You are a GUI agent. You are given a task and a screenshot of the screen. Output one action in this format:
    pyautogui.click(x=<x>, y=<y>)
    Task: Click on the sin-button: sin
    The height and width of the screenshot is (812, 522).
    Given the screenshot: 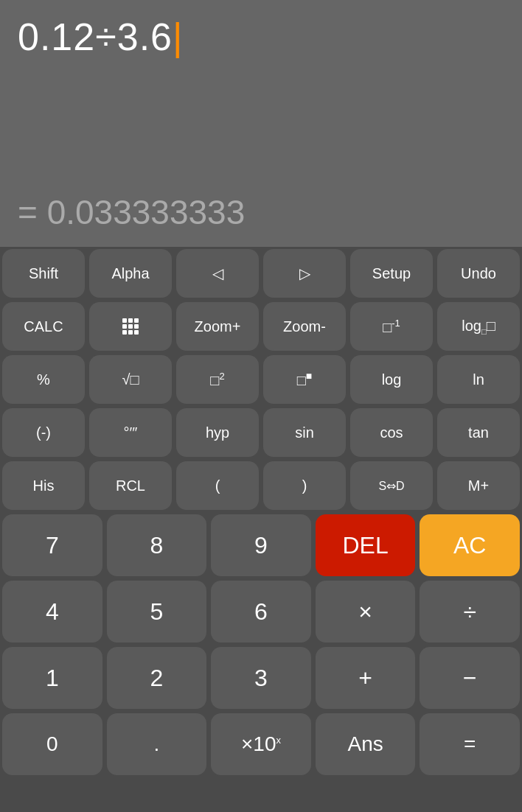 What is the action you would take?
    pyautogui.click(x=304, y=433)
    